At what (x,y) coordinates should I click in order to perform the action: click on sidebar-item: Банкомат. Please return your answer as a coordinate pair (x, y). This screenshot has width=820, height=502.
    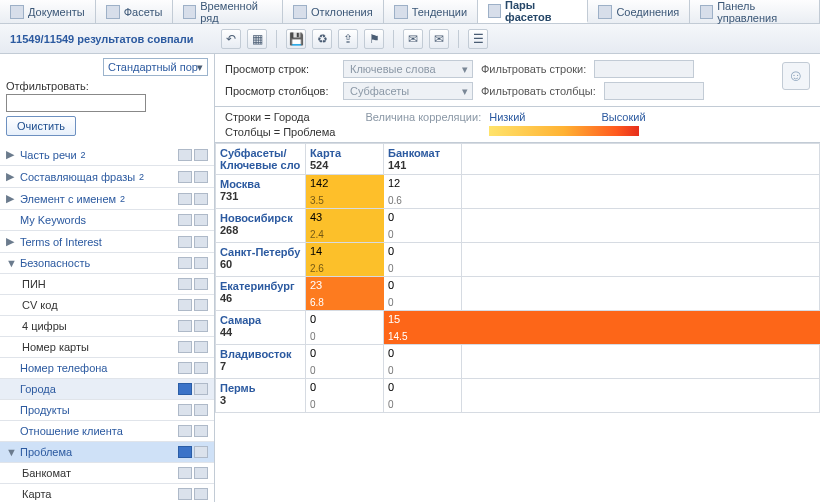
    Looking at the image, I should click on (107, 474).